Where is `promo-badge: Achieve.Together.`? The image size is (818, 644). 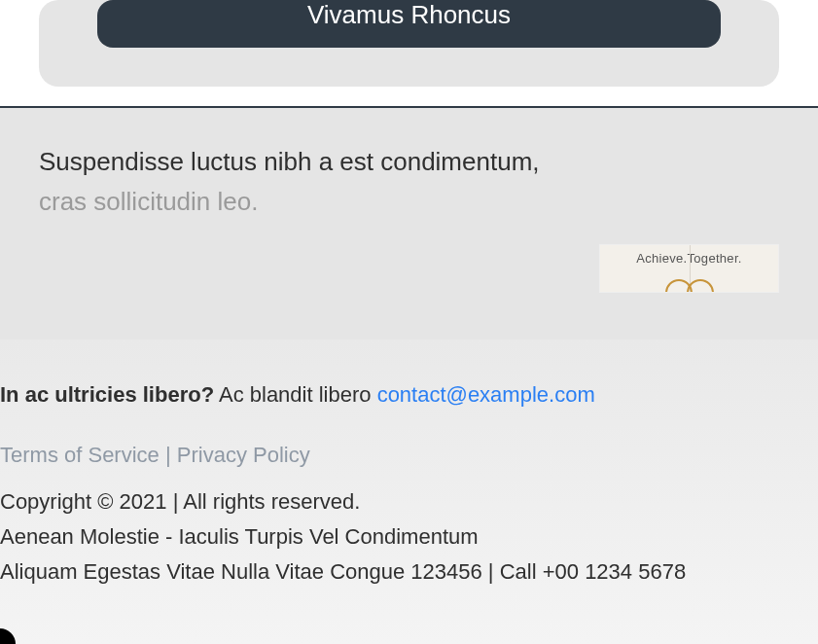
promo-badge: Achieve.Together. is located at coordinates (689, 268).